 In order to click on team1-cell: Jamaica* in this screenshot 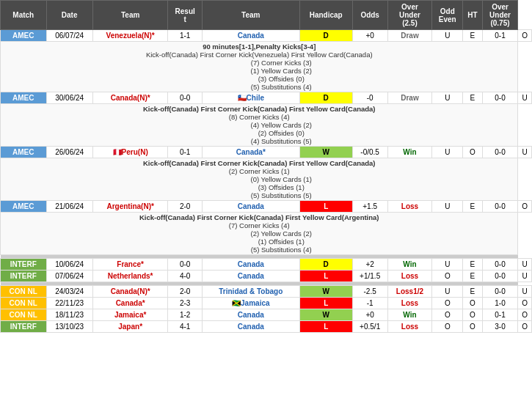, I will do `click(131, 315)`.